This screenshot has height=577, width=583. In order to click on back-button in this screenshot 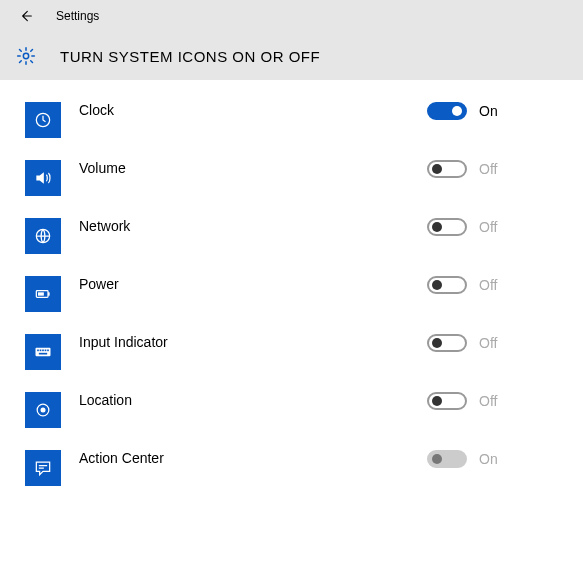, I will do `click(26, 16)`.